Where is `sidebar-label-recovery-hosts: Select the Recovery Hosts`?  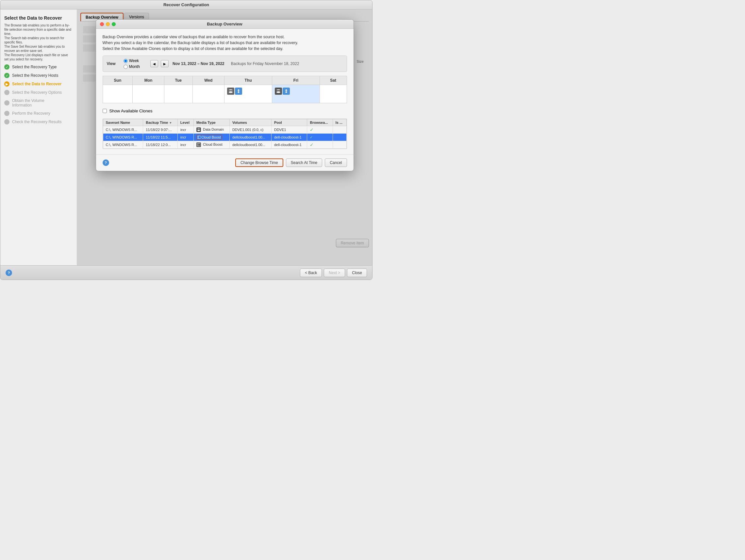 sidebar-label-recovery-hosts: Select the Recovery Hosts is located at coordinates (35, 75).